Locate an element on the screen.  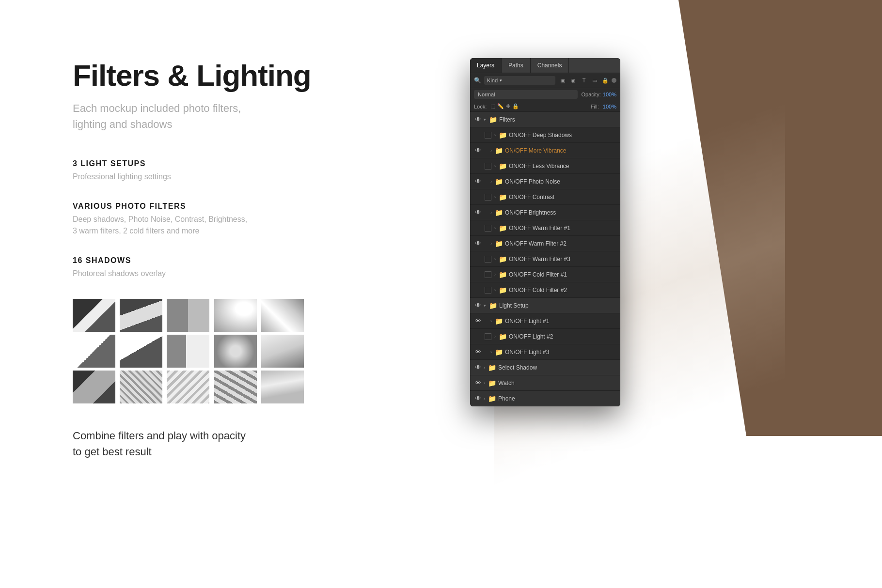
layer-warm-filter-2: 👁 › 📁 ON/OFF Warm Filter #2 is located at coordinates (545, 244).